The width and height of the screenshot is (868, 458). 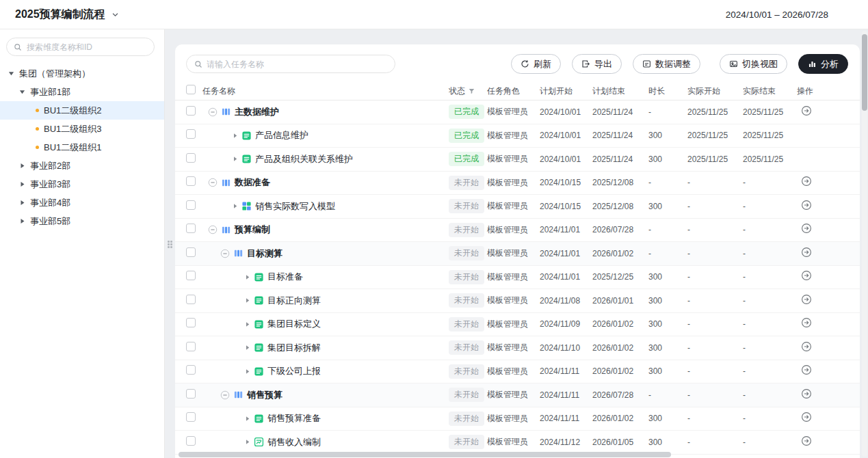 I want to click on tree-item: 事业部5部, so click(x=82, y=221).